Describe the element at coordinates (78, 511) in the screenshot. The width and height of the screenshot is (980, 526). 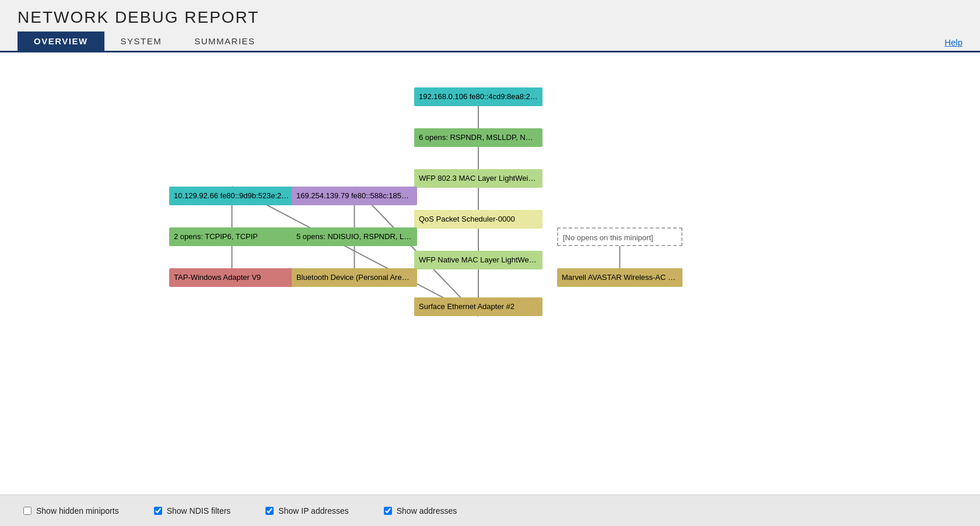
I see `show-hidden-label: Show hidden miniports` at that location.